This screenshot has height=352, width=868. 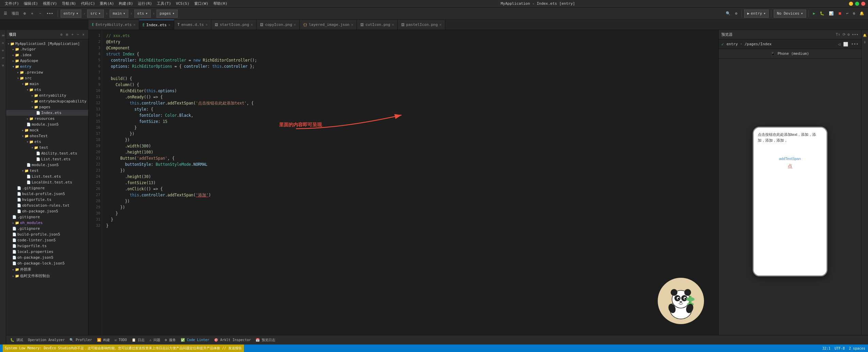 I want to click on menu-nav: 导航(N), so click(x=69, y=3).